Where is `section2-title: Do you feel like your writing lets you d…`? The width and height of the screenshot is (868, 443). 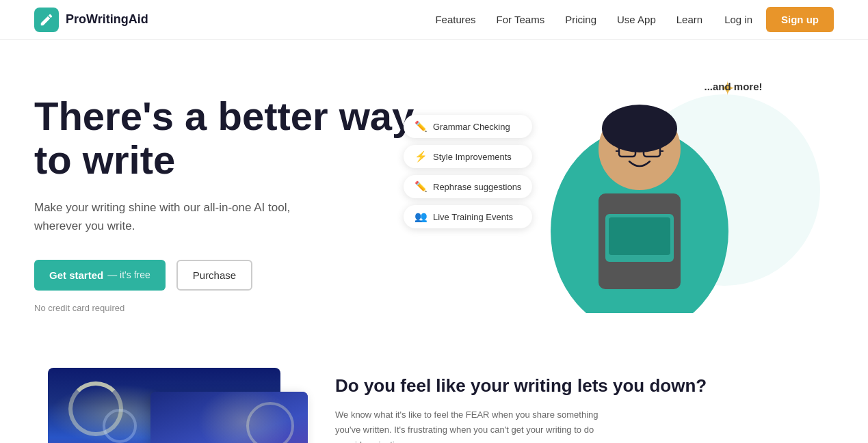 section2-title: Do you feel like your writing lets you d… is located at coordinates (584, 386).